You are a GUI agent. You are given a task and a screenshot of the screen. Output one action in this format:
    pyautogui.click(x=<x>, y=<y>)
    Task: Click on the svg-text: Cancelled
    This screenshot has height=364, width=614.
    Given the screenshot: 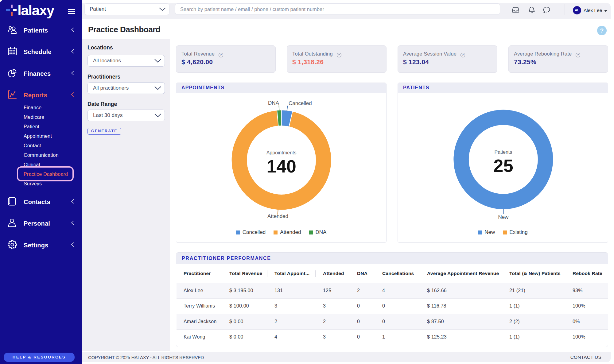 What is the action you would take?
    pyautogui.click(x=300, y=103)
    